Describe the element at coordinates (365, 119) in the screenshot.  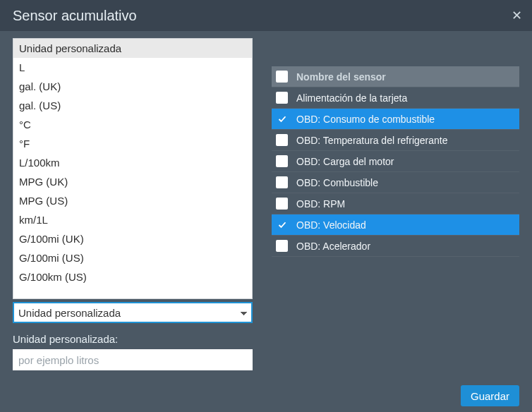
I see `sensor-label: OBD: Consumo de combustible` at that location.